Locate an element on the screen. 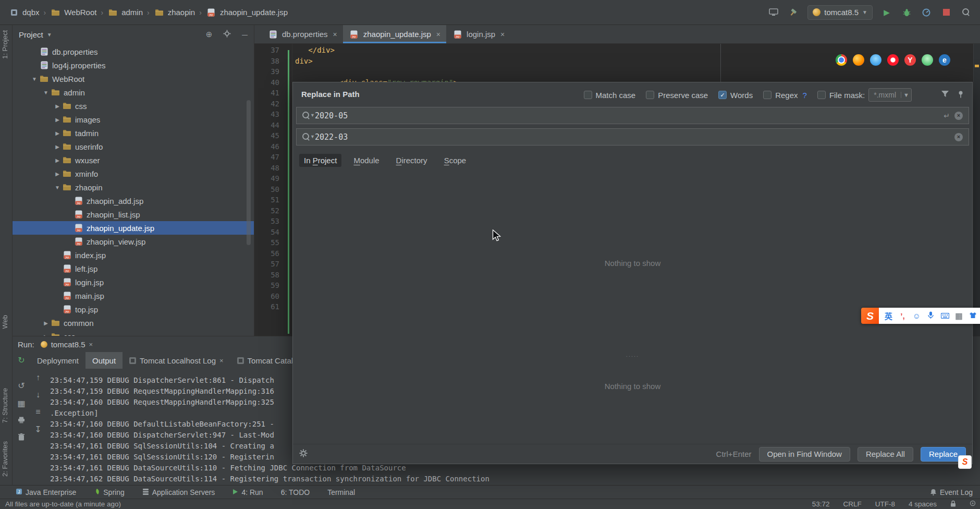 The width and height of the screenshot is (980, 509). language-mode-button: 英 is located at coordinates (888, 316).